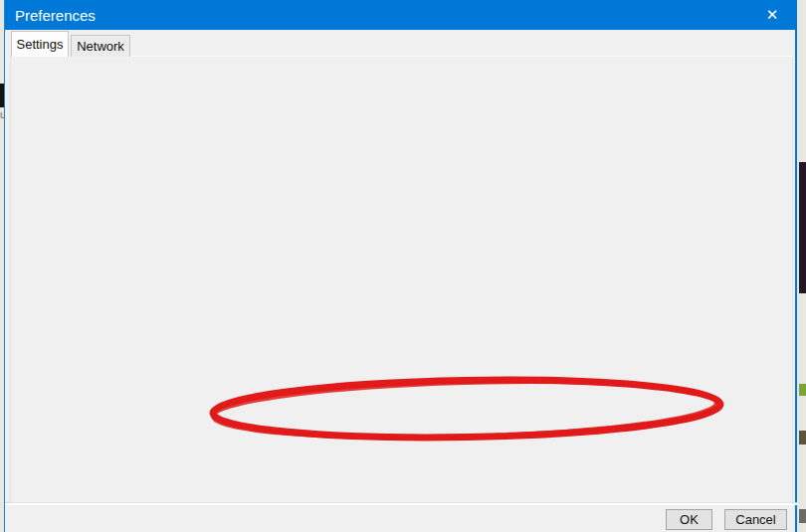 Image resolution: width=806 pixels, height=532 pixels. What do you see at coordinates (756, 519) in the screenshot?
I see `cancel-button: Cancel` at bounding box center [756, 519].